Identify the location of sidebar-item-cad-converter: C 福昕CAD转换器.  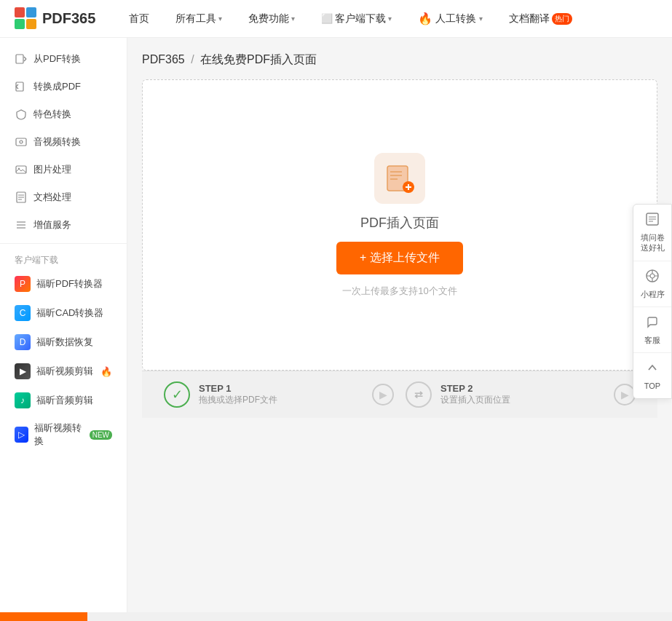
(63, 313).